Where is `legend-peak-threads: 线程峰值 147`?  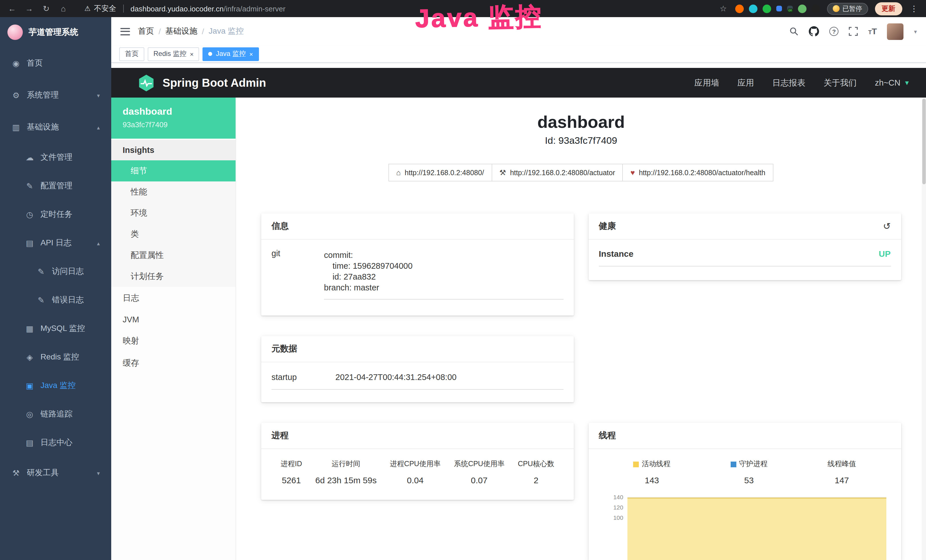
legend-peak-threads: 线程峰值 147 is located at coordinates (842, 472).